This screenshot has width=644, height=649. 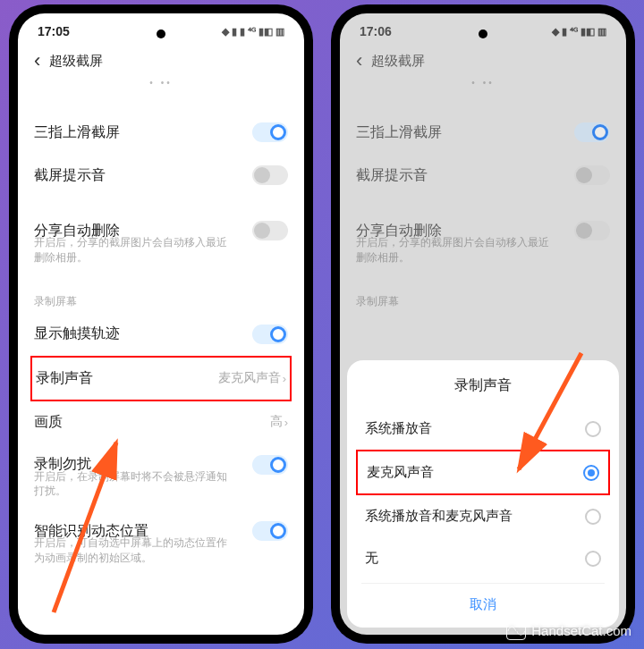 I want to click on status-icons: ◆ ▮ ▮ ⁴ᴳ ▮◧ ▥, so click(x=253, y=32).